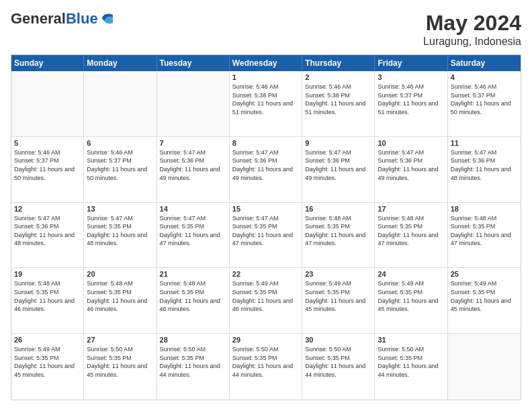 This screenshot has width=532, height=411. Describe the element at coordinates (339, 301) in the screenshot. I see `calendar-cell: 23Sunrise: 5:49 AM Sunset: 5:35 PM Dayli…` at that location.